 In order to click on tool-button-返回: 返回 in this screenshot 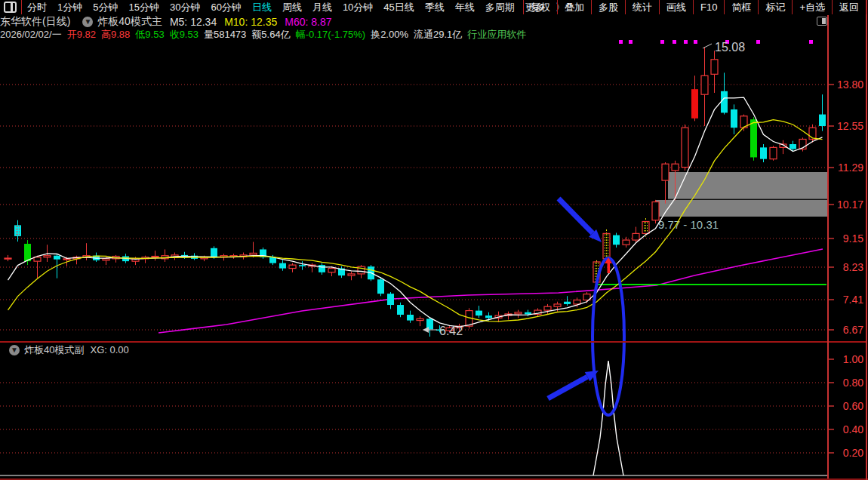, I will do `click(849, 8)`.